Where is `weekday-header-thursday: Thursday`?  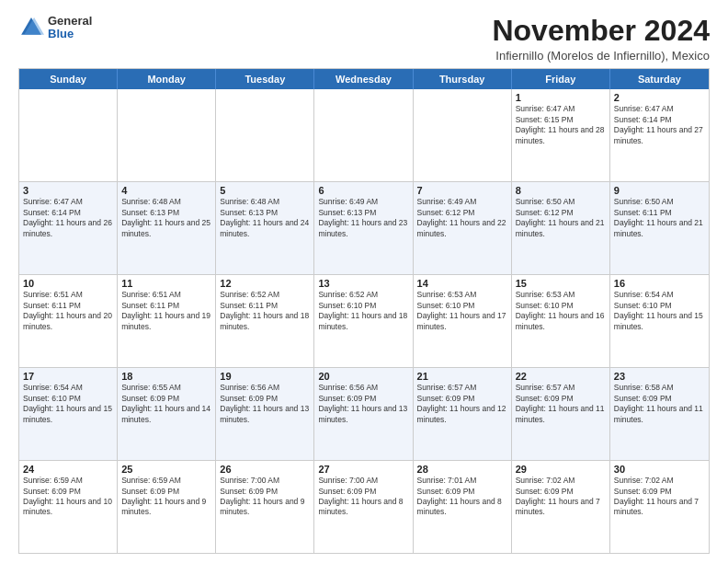
weekday-header-thursday: Thursday is located at coordinates (463, 79).